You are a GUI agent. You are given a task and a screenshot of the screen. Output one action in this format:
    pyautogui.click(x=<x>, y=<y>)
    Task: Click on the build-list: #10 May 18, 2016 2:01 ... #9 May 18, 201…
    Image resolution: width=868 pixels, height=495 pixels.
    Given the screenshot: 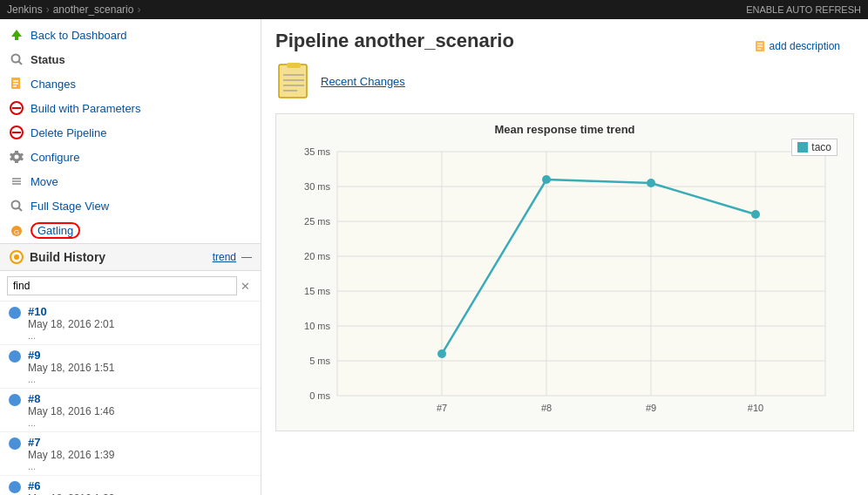 What is the action you would take?
    pyautogui.click(x=131, y=398)
    